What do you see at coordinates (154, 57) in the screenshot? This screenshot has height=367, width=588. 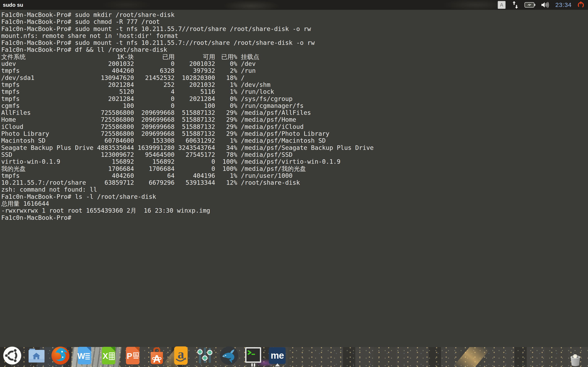 I see `df-header-cell: 已用` at bounding box center [154, 57].